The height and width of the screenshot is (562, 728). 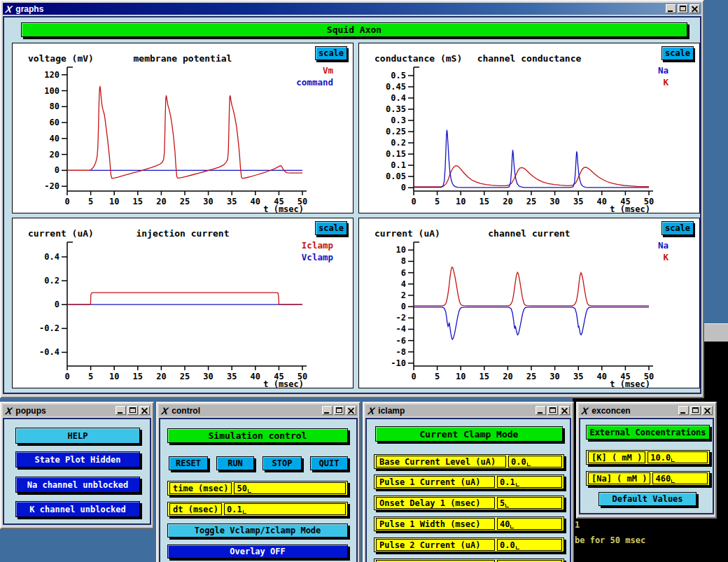 I want to click on k-concentration-field: [K] ( mM ) 10.0, so click(x=648, y=458).